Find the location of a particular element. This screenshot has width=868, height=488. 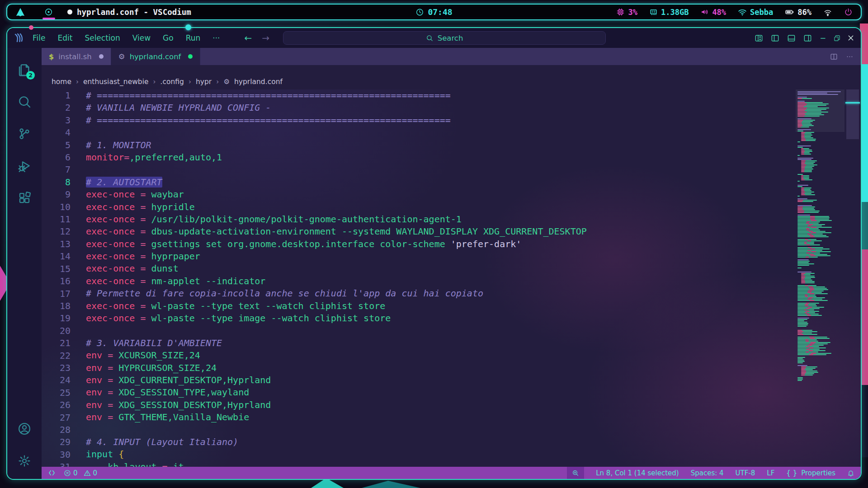

line-number: 18 is located at coordinates (56, 306).